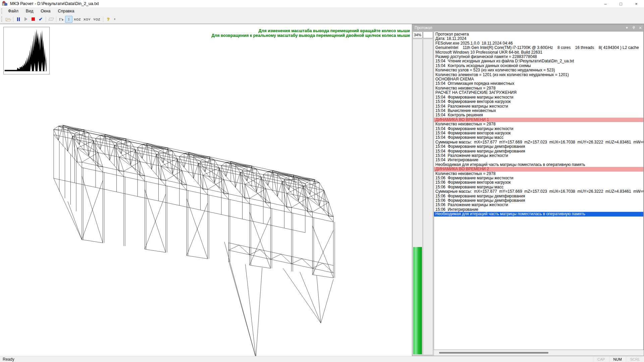  What do you see at coordinates (51, 19) in the screenshot?
I see `erase-icon` at bounding box center [51, 19].